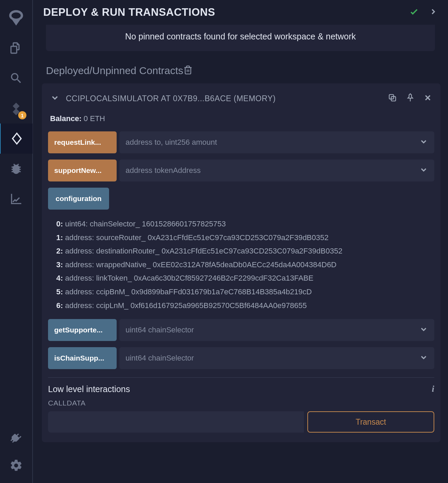 Image resolution: width=448 pixels, height=483 pixels. Describe the element at coordinates (245, 265) in the screenshot. I see `output-line: 3: address: wrappedNative_ 0xEE02c312A78…` at that location.